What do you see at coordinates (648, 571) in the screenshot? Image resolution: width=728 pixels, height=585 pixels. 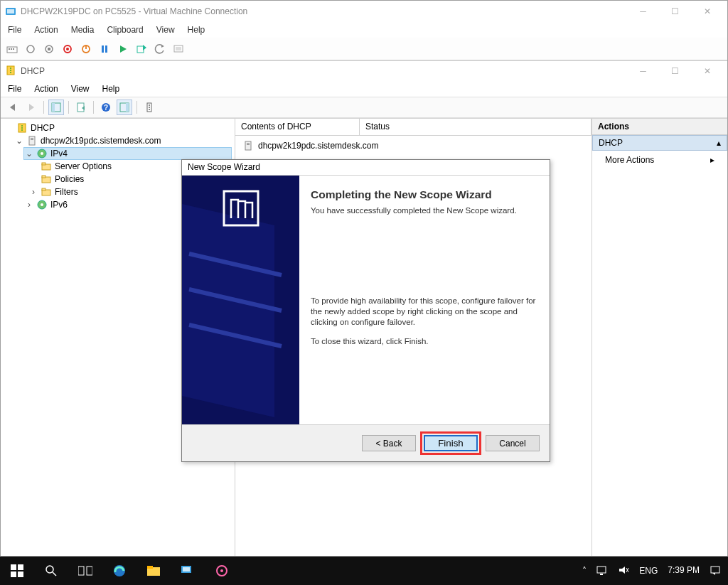 I see `tray-lang: ENG` at bounding box center [648, 571].